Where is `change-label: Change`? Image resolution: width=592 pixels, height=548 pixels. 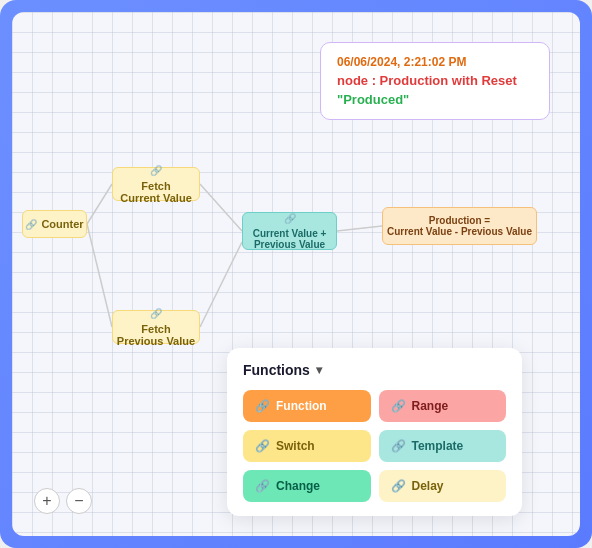
change-label: Change is located at coordinates (298, 486).